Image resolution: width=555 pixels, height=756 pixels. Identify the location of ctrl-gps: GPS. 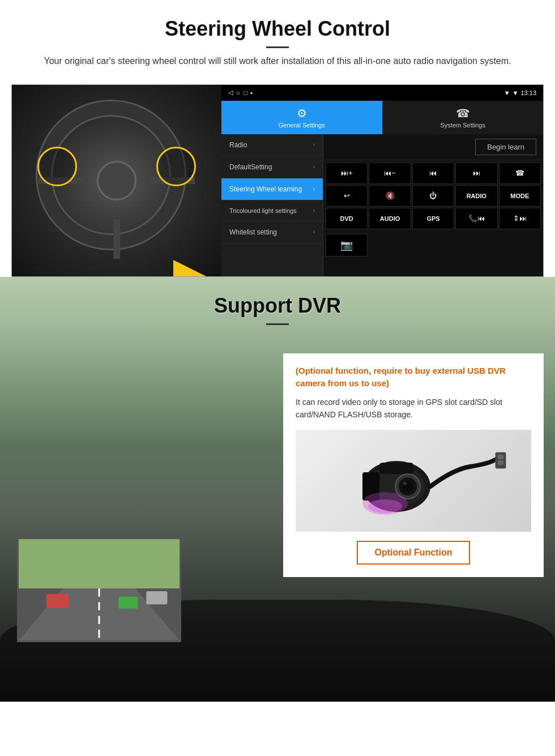
(433, 219).